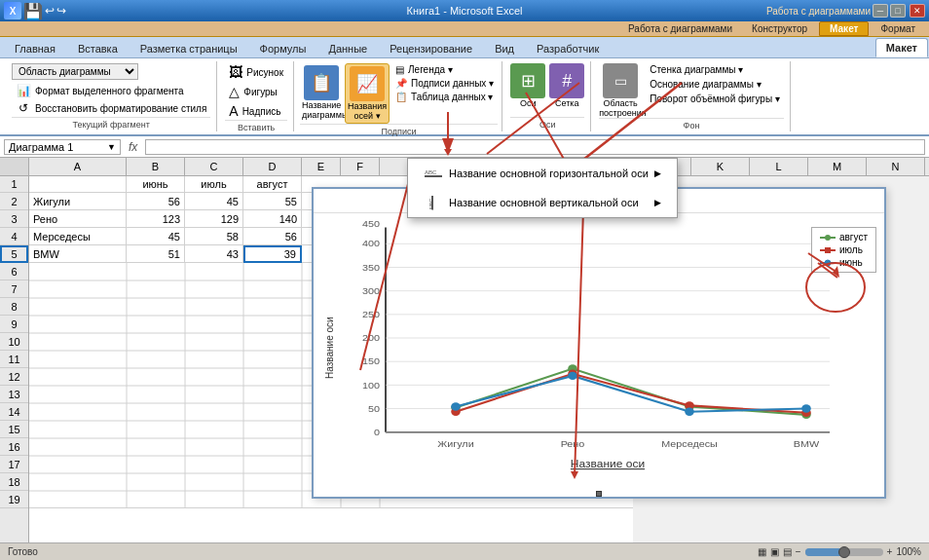 The image size is (929, 560). What do you see at coordinates (156, 202) in the screenshot?
I see `cell-B2: 56` at bounding box center [156, 202].